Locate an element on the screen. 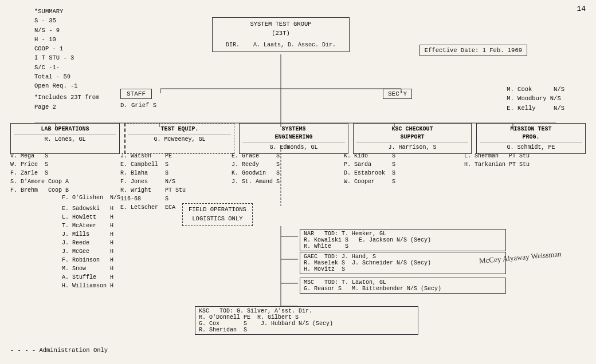 The width and height of the screenshot is (596, 364). ksc-sub-box: KSC TOD: G. Silver, A'sst. Dir. R. O'Don… is located at coordinates (307, 321).